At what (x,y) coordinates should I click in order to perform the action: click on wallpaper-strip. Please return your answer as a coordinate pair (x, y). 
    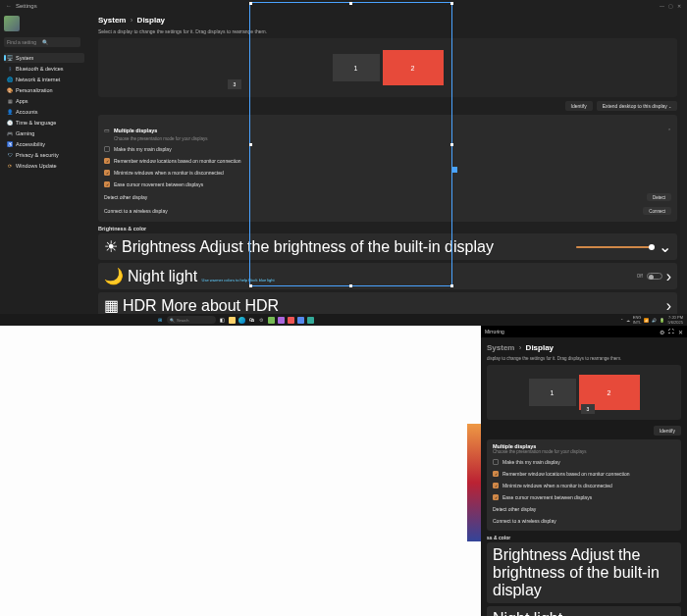
    Looking at the image, I should click on (474, 483).